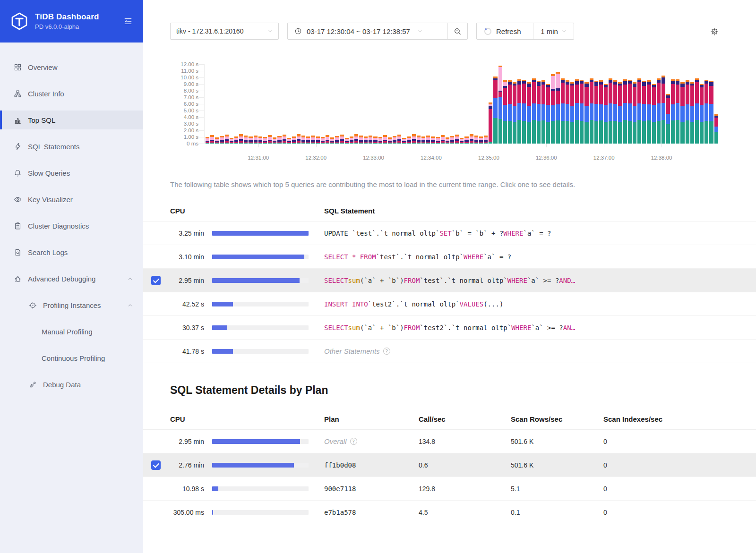  I want to click on y-axis-label: 8.00 s, so click(191, 91).